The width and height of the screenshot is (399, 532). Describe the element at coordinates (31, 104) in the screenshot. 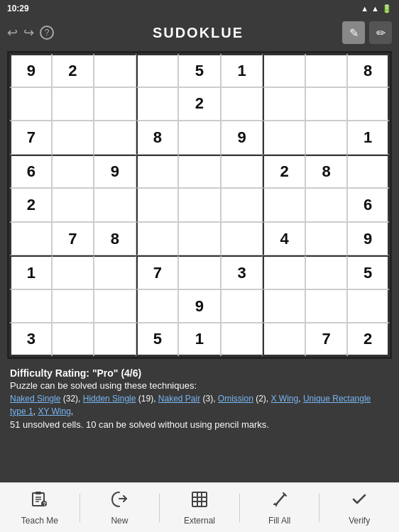

I see `cell-r1-c0` at that location.